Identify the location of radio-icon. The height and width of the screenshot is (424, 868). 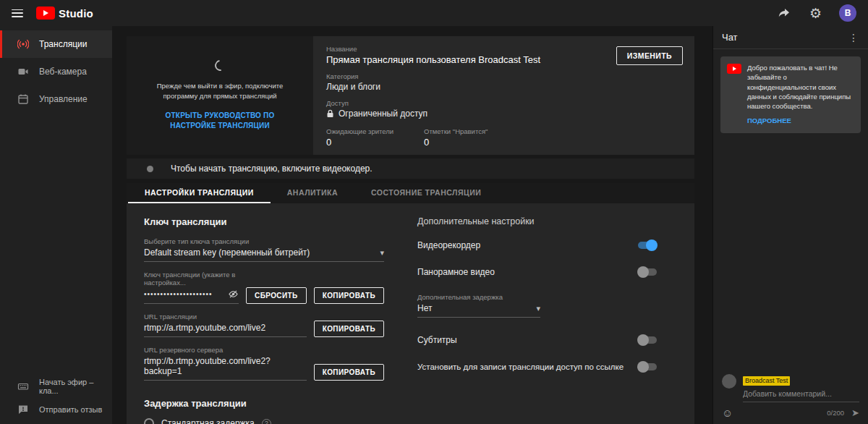
(149, 421).